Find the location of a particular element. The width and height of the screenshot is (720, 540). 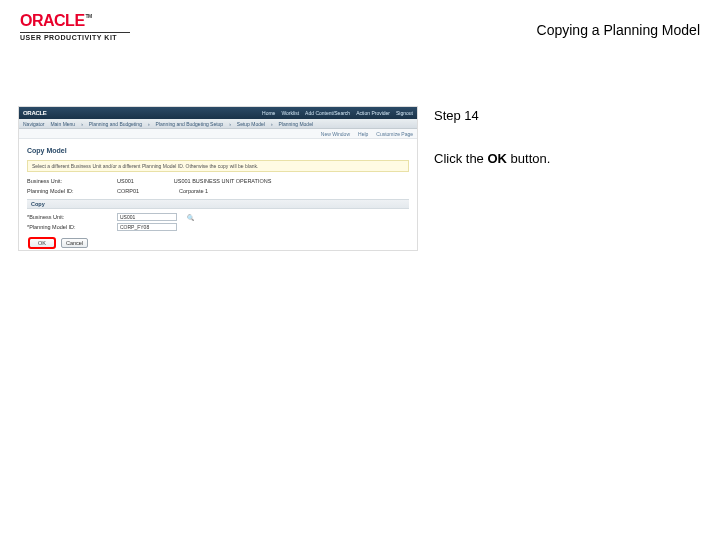

trademark-icon: TM is located at coordinates (89, 16).